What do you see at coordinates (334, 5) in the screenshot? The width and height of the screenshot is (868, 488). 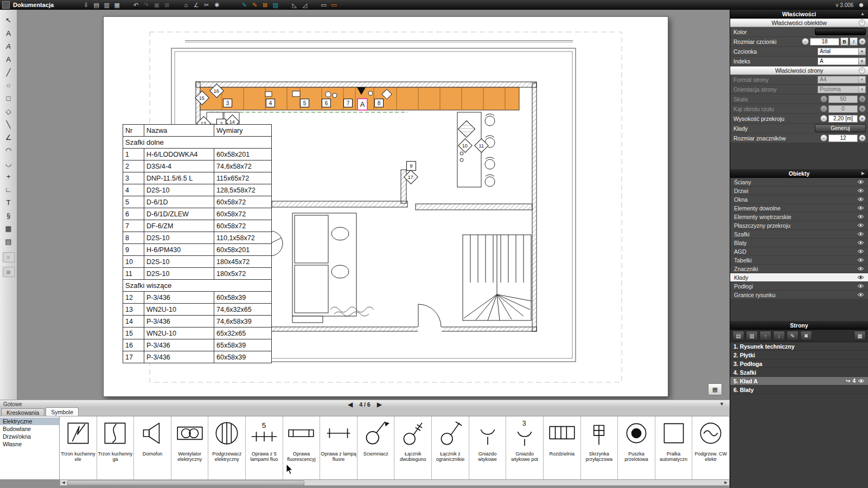 I see `monitor-orange-icon: ▭` at bounding box center [334, 5].